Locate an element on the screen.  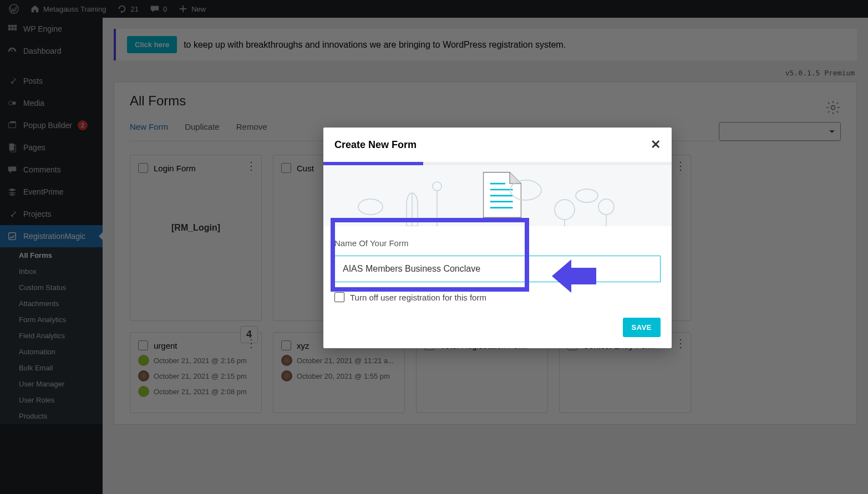
close-icon: ✕ is located at coordinates (656, 145).